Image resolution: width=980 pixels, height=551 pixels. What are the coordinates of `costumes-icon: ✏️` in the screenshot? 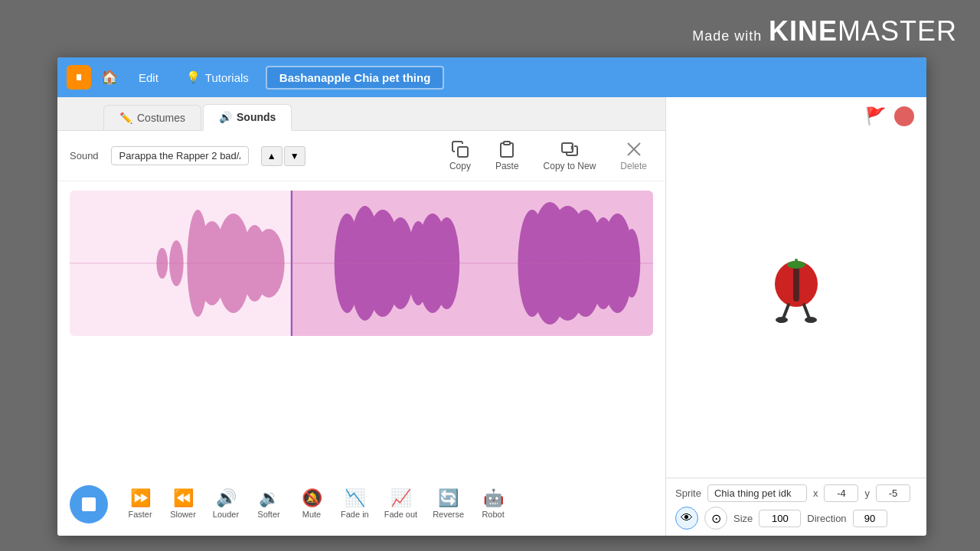 It's located at (126, 118).